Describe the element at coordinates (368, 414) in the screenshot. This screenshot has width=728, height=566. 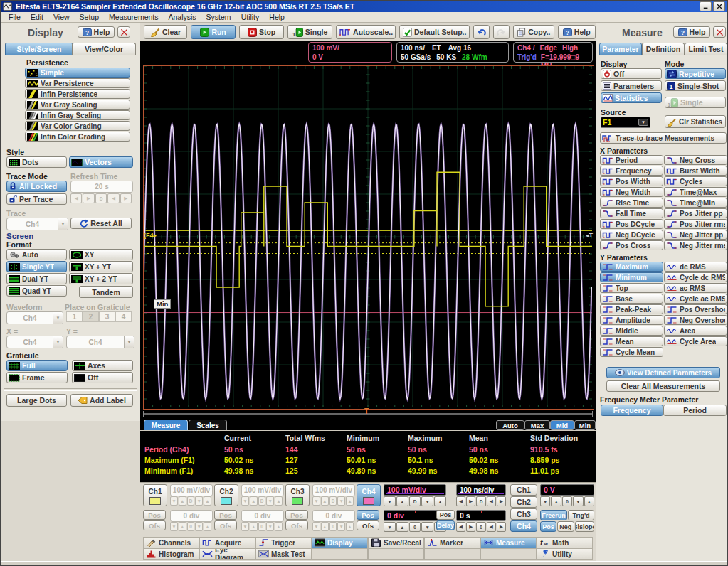
I see `horizontal-position-track: T` at that location.